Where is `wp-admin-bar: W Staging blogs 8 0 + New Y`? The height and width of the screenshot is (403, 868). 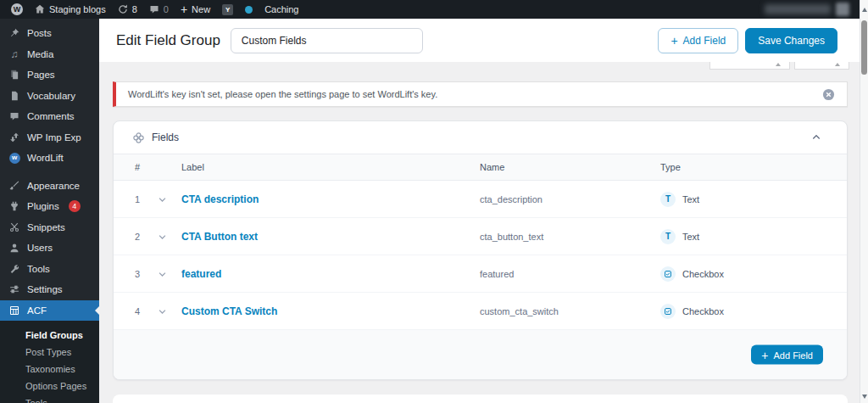
wp-admin-bar: W Staging blogs 8 0 + New Y is located at coordinates (430, 9).